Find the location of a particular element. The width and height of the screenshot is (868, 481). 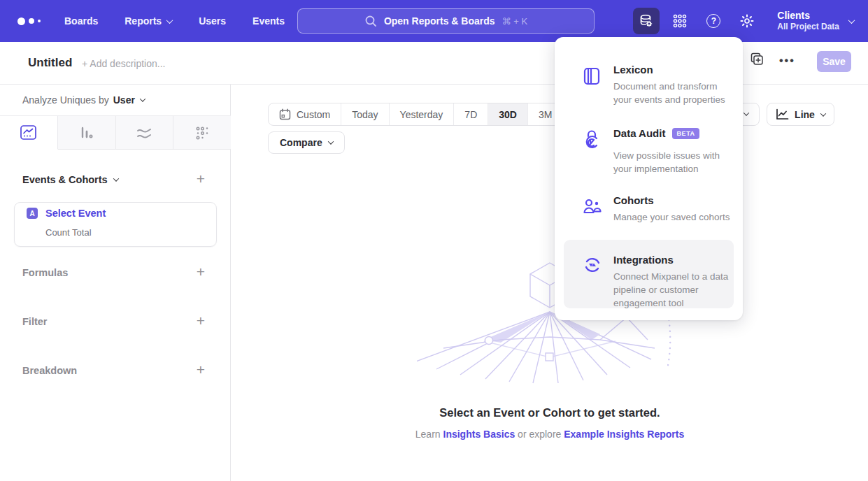

search-placeholder: Open Reports & Boards is located at coordinates (439, 21).